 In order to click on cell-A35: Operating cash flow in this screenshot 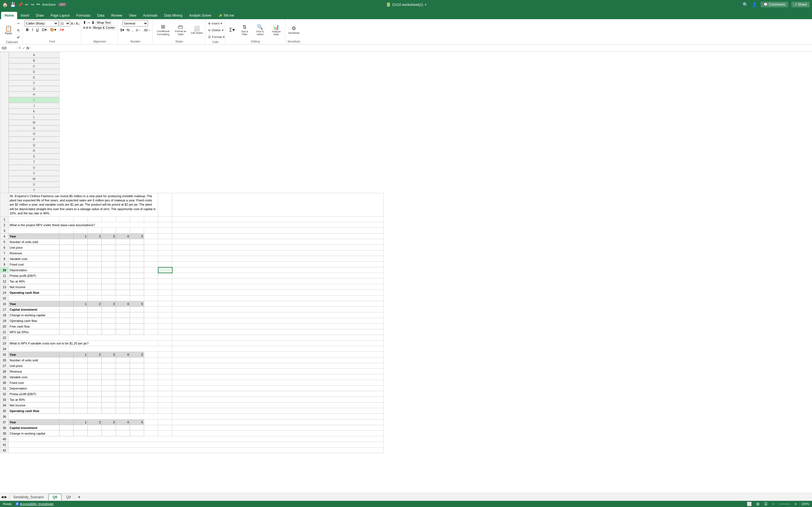, I will do `click(34, 411)`.